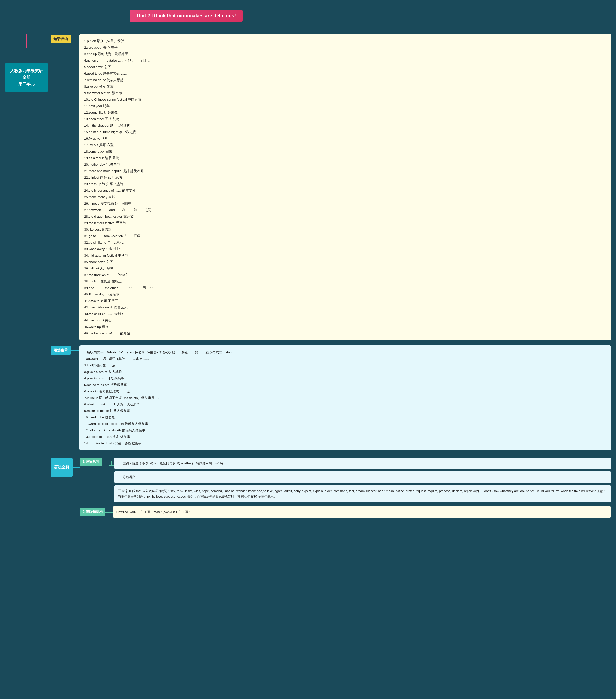 The image size is (616, 699). I want to click on vocab-item: 36.call out 大声呼喊, so click(345, 268).